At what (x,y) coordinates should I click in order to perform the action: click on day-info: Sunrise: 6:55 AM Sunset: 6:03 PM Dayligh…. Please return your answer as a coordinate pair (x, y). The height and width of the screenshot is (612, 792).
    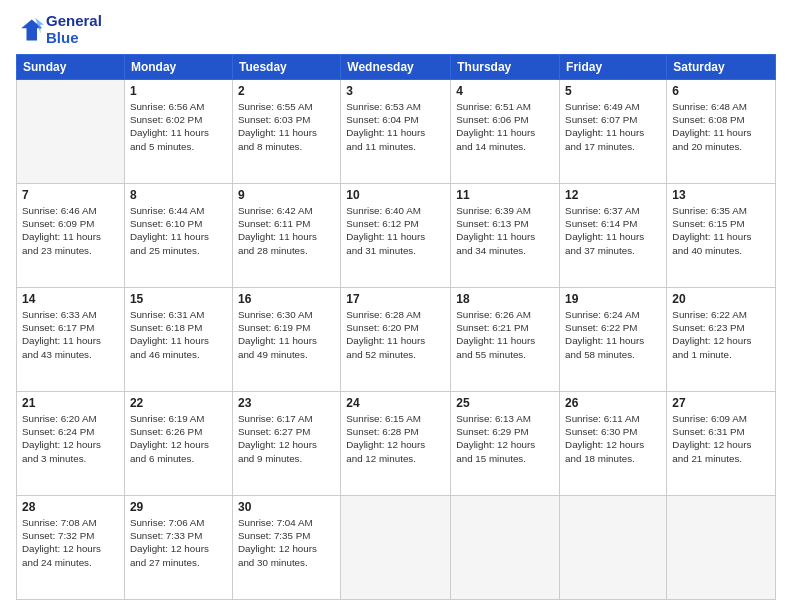
    Looking at the image, I should click on (286, 126).